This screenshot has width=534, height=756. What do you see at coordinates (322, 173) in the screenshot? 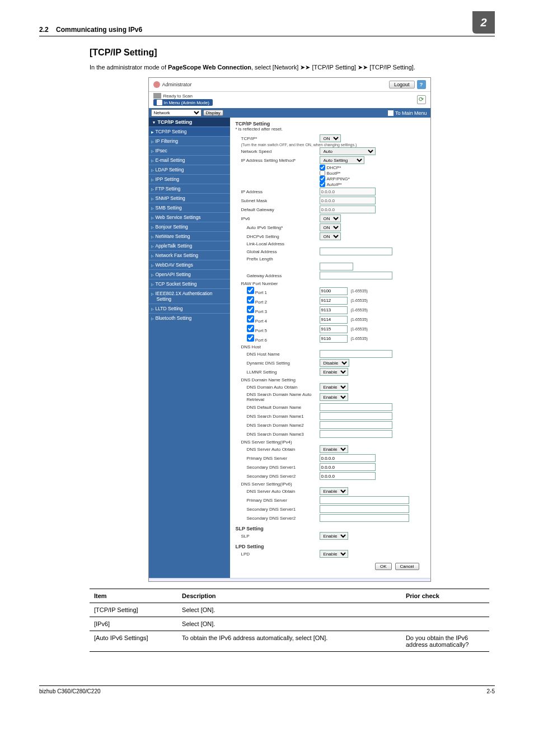
I see `bootp-check` at bounding box center [322, 173].